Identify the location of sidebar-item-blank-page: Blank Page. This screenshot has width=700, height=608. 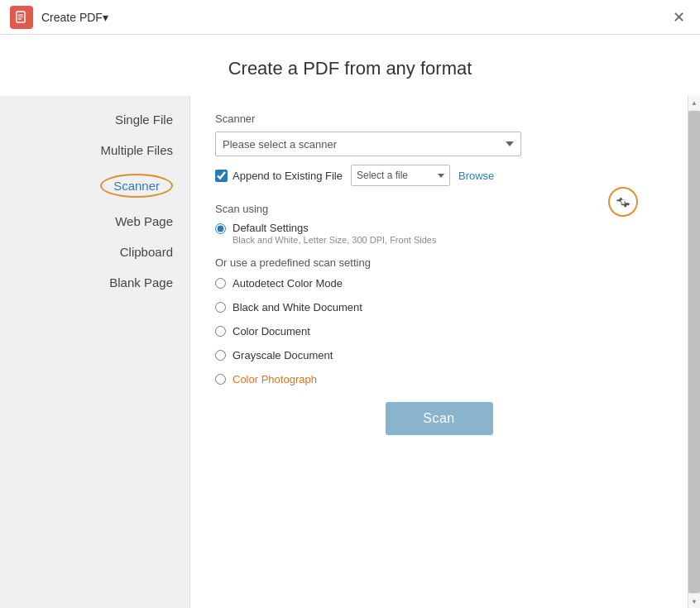
(94, 283).